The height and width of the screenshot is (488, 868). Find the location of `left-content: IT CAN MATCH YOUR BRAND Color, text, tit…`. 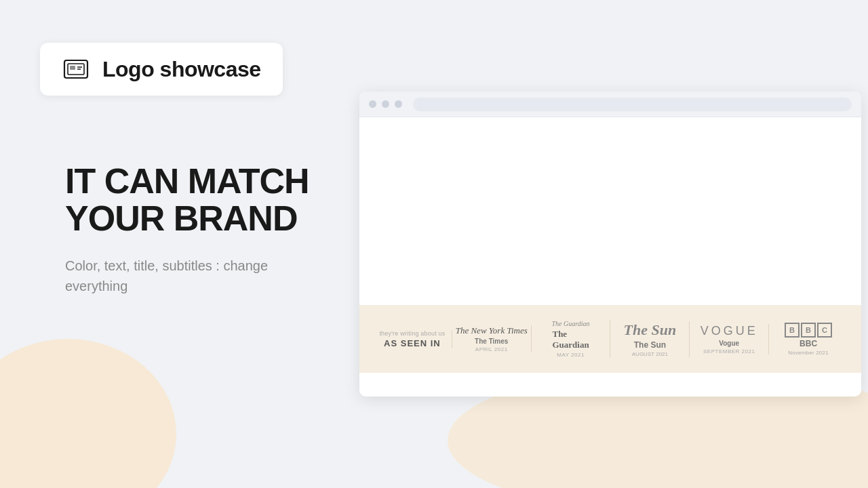

left-content: IT CAN MATCH YOUR BRAND Color, text, tit… is located at coordinates (194, 229).